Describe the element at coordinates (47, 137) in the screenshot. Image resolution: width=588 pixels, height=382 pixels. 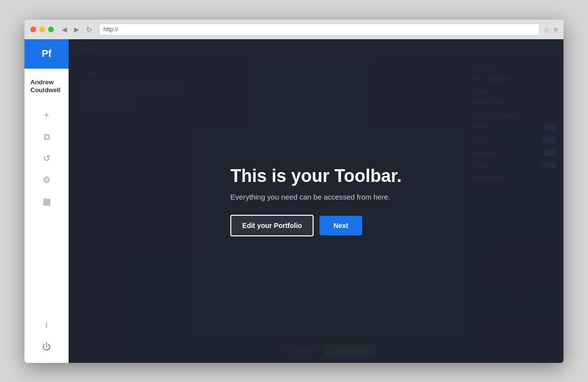
I see `layers-icon: ⧉` at that location.